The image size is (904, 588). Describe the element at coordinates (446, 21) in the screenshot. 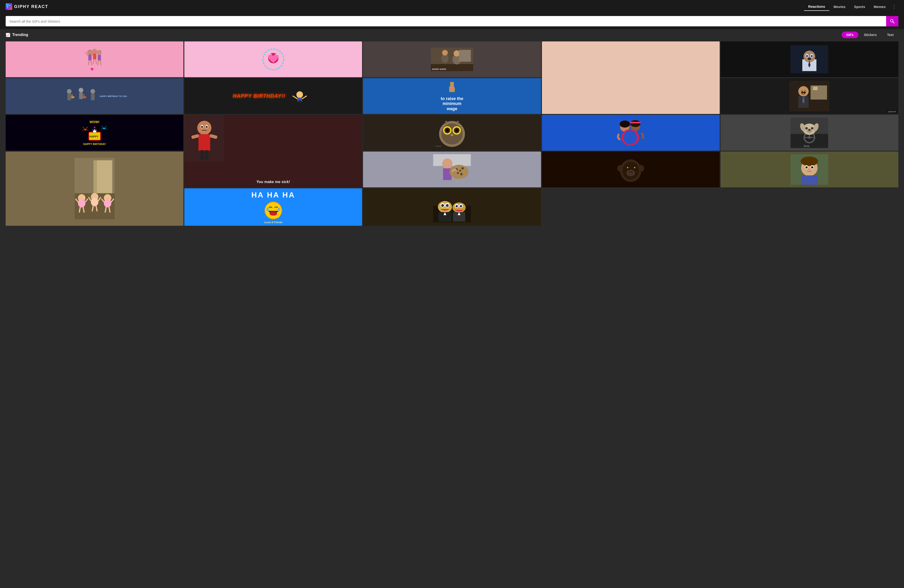

I see `search-input` at that location.